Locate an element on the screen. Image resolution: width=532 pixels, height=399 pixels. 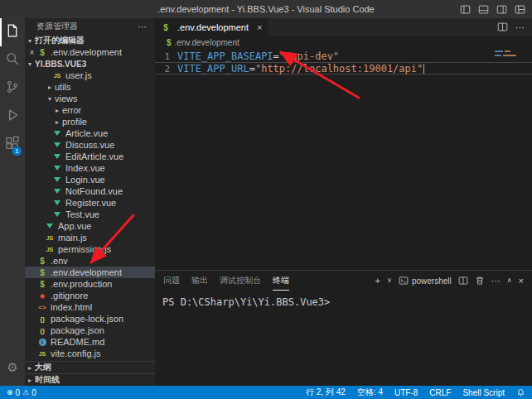
tree-item-label: .env.production is located at coordinates (81, 284).